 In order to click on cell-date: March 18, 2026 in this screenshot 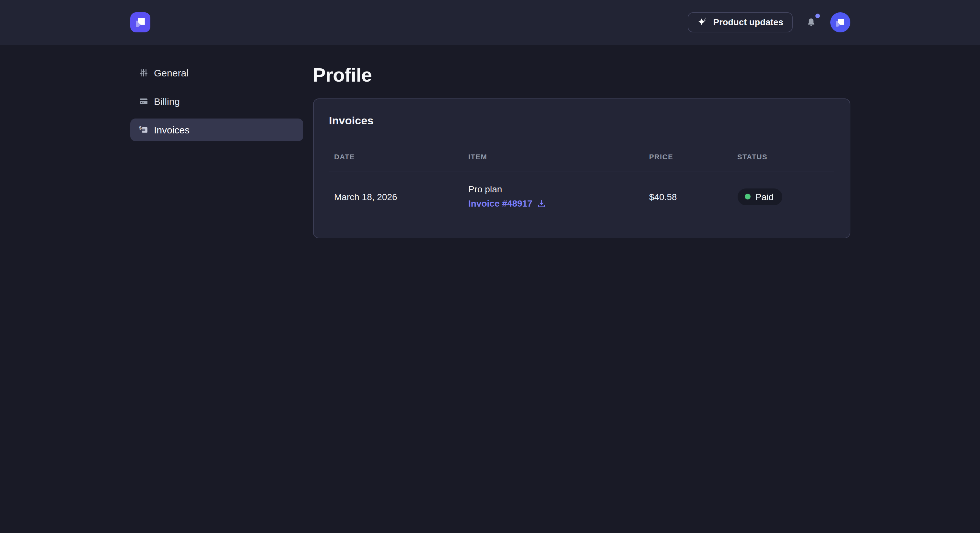, I will do `click(396, 196)`.